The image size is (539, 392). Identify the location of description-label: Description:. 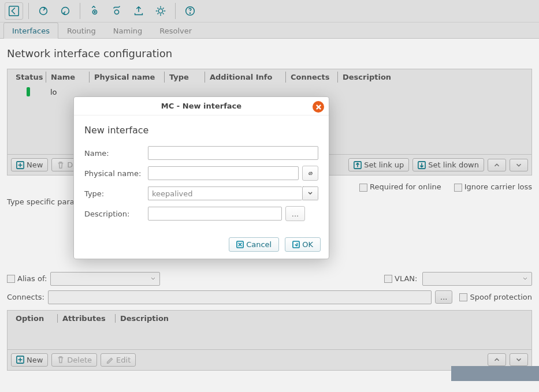
(116, 214).